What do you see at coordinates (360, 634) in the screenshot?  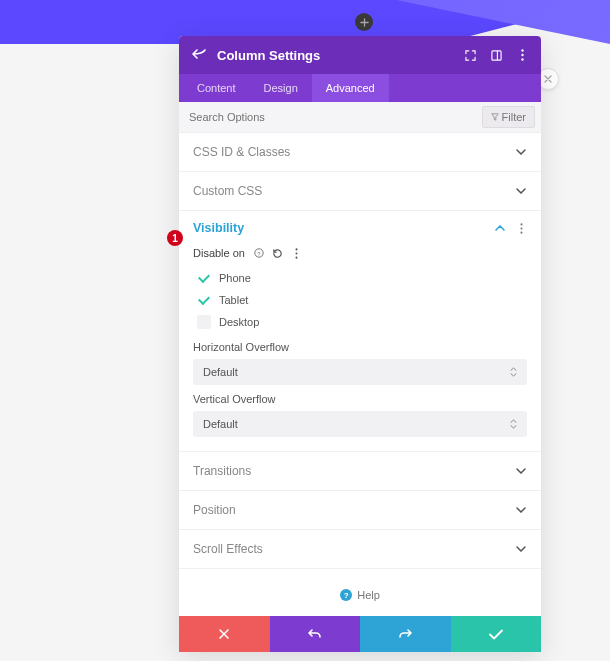 I see `modal-footer` at bounding box center [360, 634].